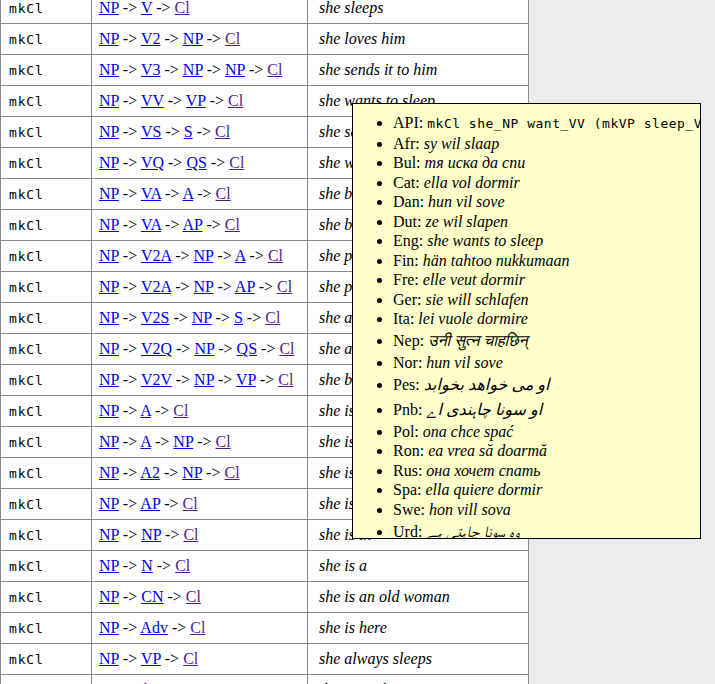 The height and width of the screenshot is (684, 715). Describe the element at coordinates (147, 566) in the screenshot. I see `category-link: N` at that location.